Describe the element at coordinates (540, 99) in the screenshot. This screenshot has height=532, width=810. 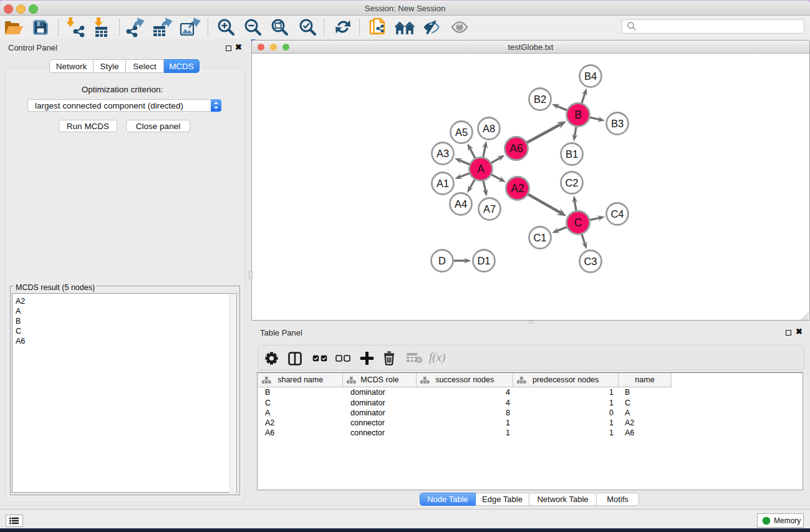
I see `svg-text: B2` at that location.